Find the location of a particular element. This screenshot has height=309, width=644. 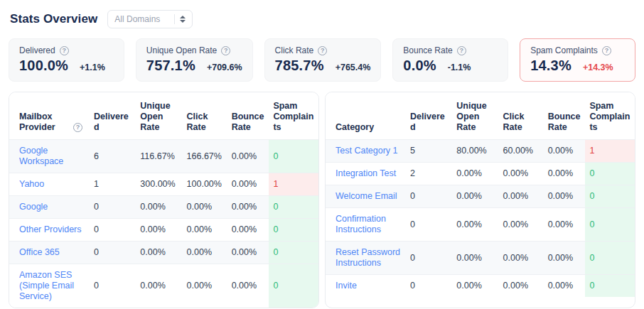

value-cell: 116.67% is located at coordinates (159, 156).